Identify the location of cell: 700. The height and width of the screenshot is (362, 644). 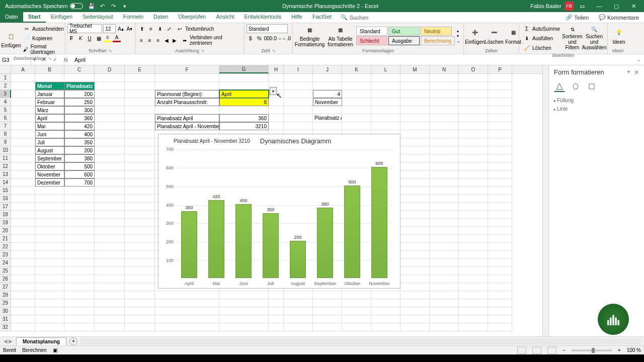
(79, 183).